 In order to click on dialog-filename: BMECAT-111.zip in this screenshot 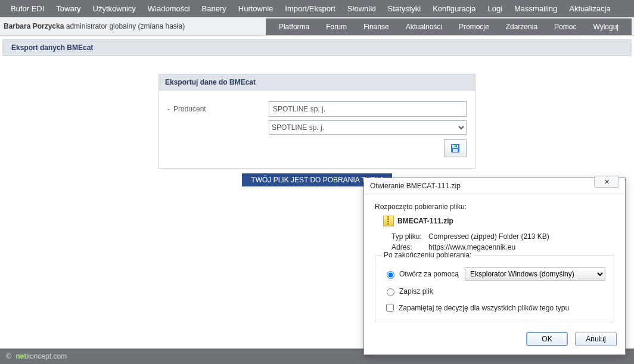, I will do `click(425, 221)`.